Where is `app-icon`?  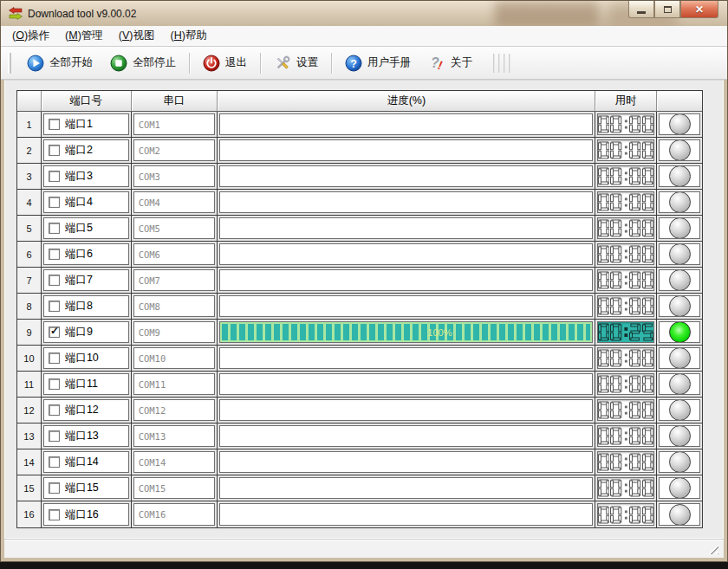 app-icon is located at coordinates (16, 14).